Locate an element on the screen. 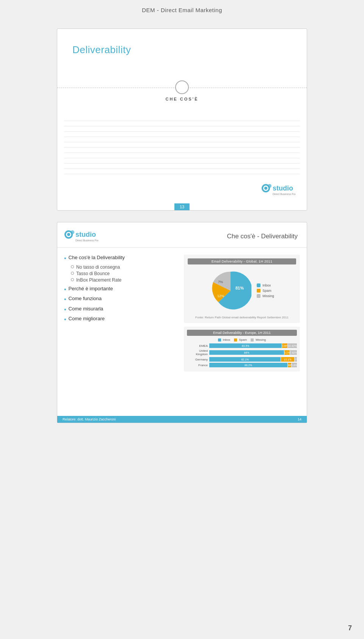  bar-row-uk: United Kingdom 86% 6.1% 7.82% is located at coordinates (242, 353).